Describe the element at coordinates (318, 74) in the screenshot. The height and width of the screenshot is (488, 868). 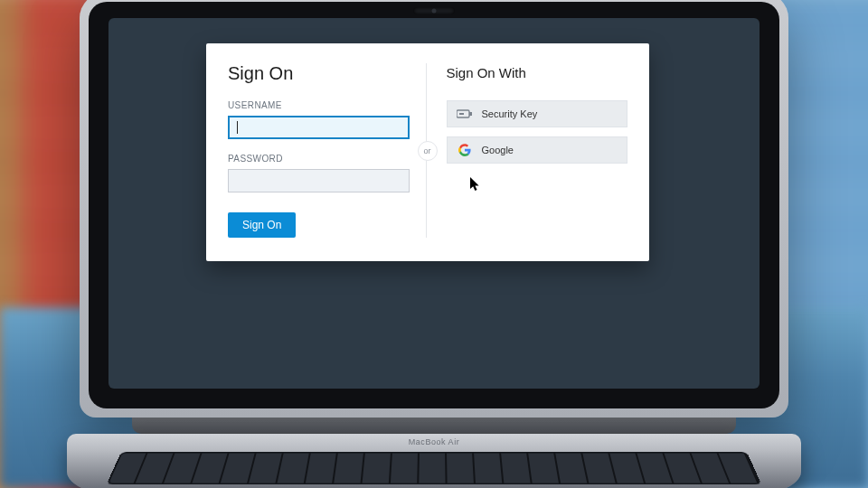
I see `signon-title: Sign On` at that location.